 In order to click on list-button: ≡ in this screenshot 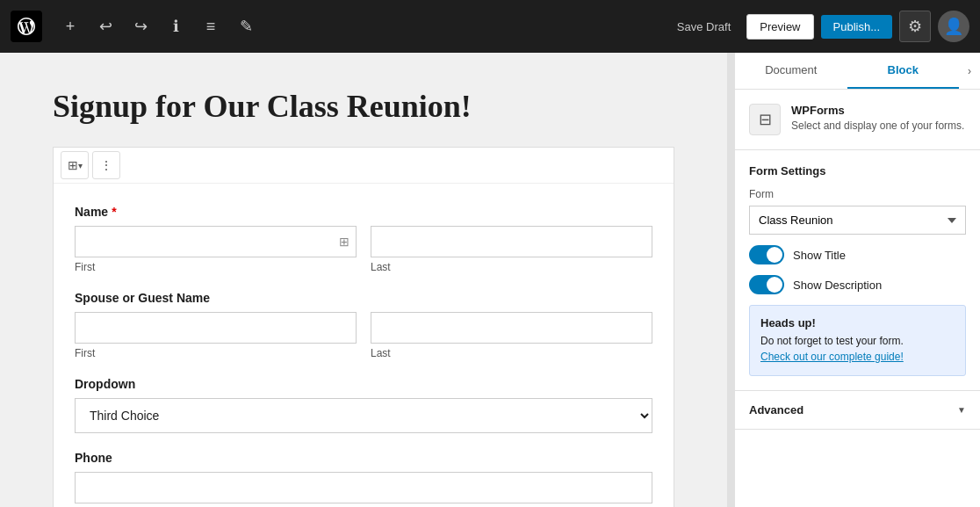, I will do `click(211, 26)`.